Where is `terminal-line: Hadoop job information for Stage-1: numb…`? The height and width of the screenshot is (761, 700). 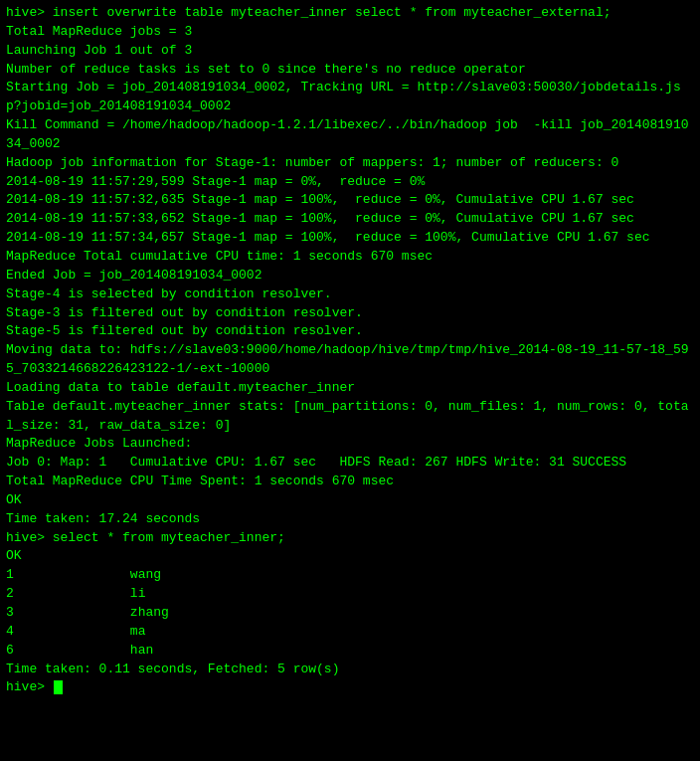
terminal-line: Hadoop job information for Stage-1: numb… is located at coordinates (350, 163).